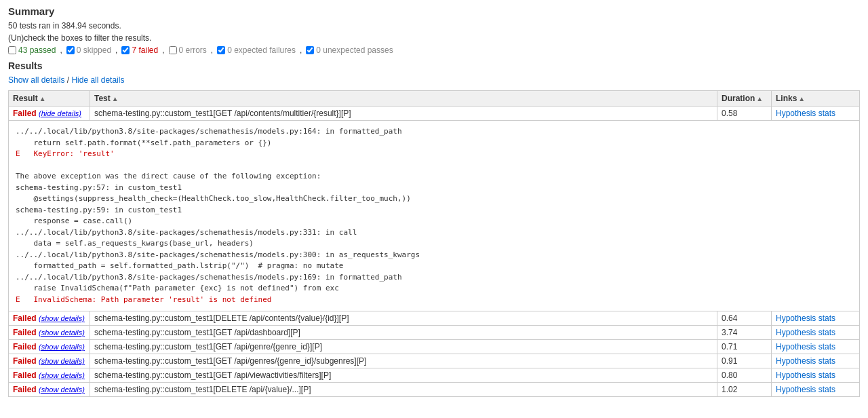 This screenshot has width=868, height=418. I want to click on col-header-result: Result ▲, so click(50, 99).